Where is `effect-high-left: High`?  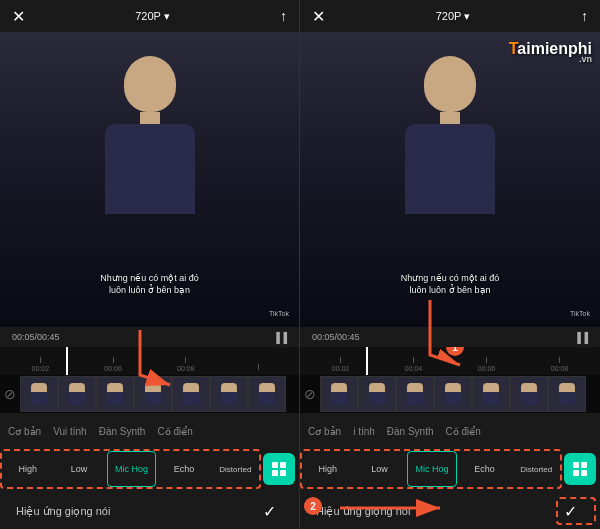 effect-high-left: High is located at coordinates (28, 469).